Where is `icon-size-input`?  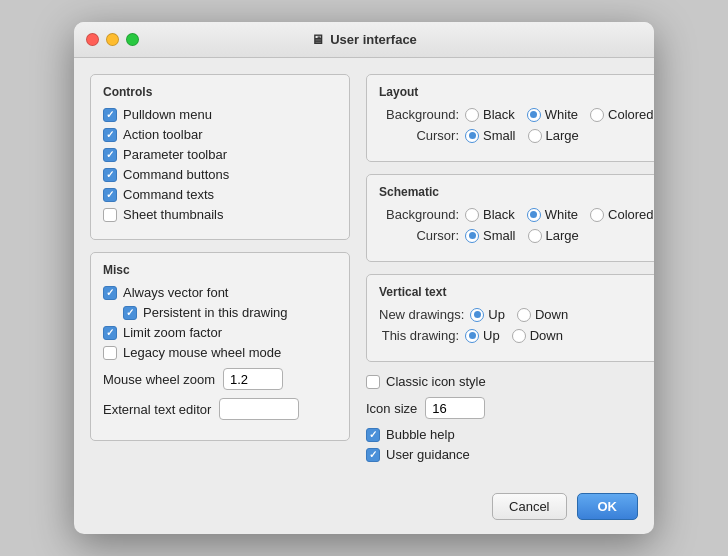 icon-size-input is located at coordinates (455, 408).